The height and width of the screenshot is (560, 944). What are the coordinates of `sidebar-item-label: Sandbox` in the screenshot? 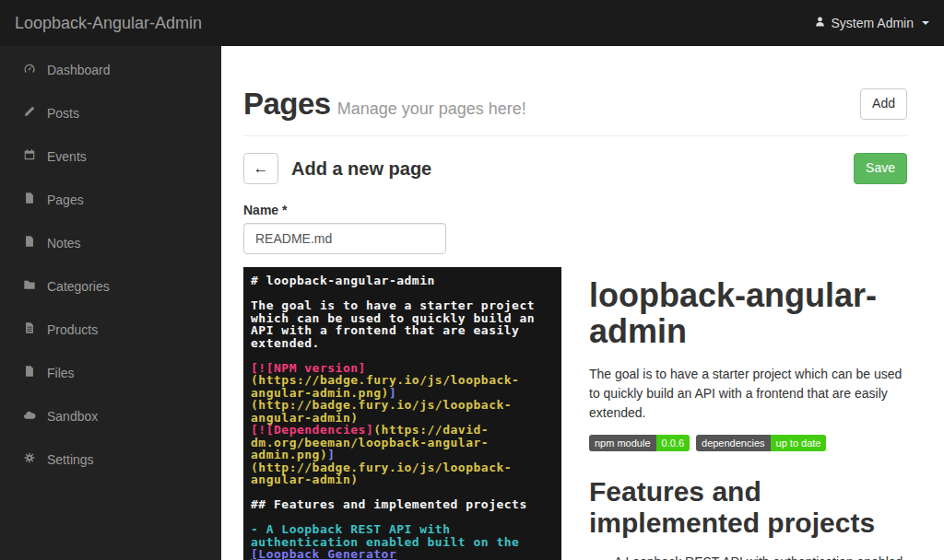 It's located at (72, 416).